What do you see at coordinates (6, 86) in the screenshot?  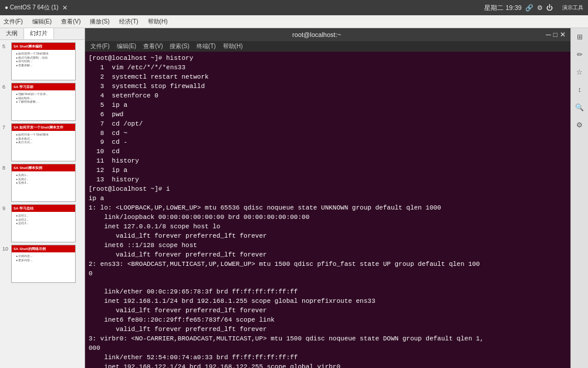 I see `slide-number-6: 6` at bounding box center [6, 86].